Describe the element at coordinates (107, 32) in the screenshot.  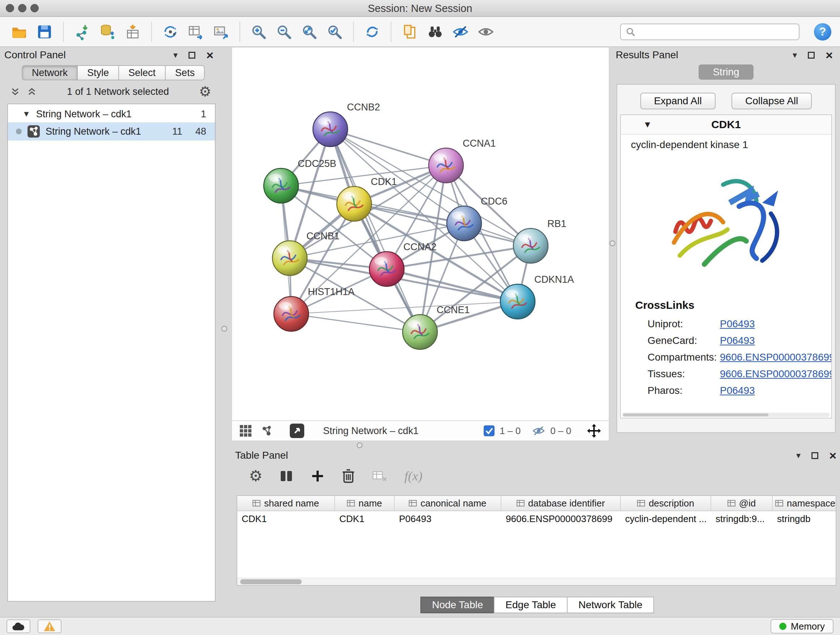
I see `import-network-from-database-button` at that location.